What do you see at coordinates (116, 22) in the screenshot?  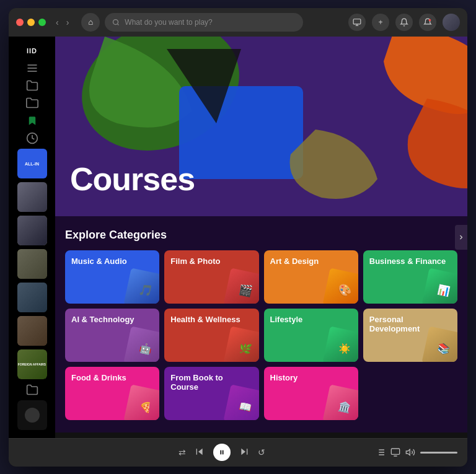 I see `search-icon` at bounding box center [116, 22].